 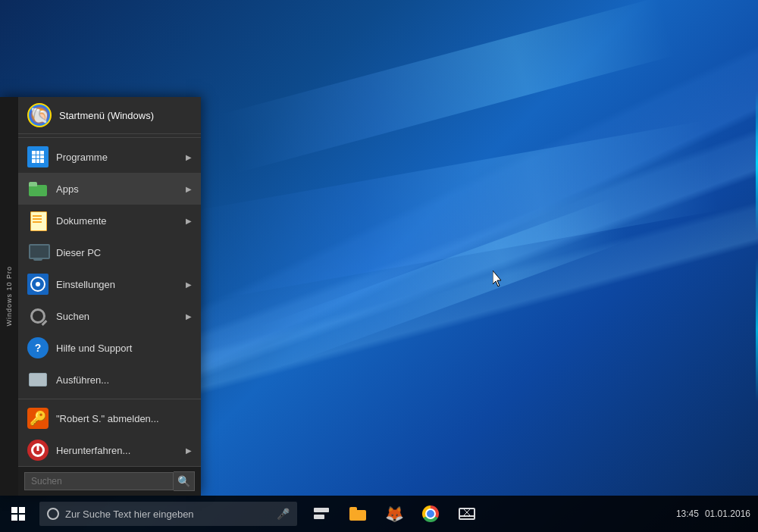 What do you see at coordinates (717, 514) in the screenshot?
I see `taskbar-right-section: 13:45 01.01.2016` at bounding box center [717, 514].